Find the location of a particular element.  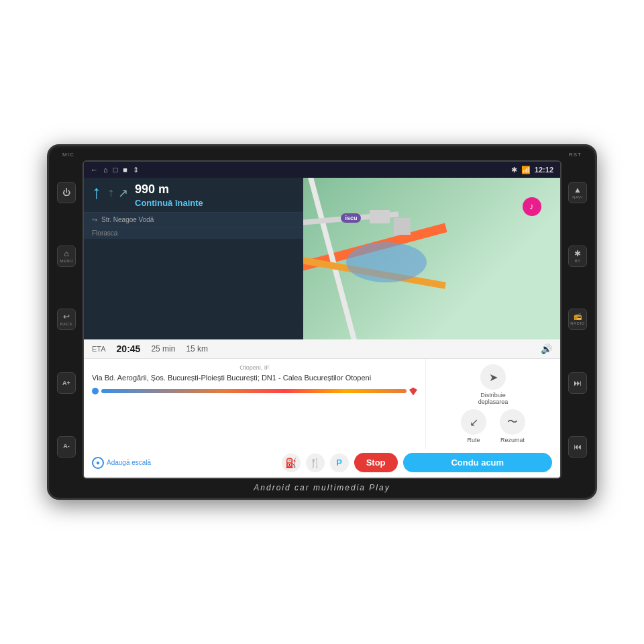

navi-button: ▲ NAVI is located at coordinates (578, 193).